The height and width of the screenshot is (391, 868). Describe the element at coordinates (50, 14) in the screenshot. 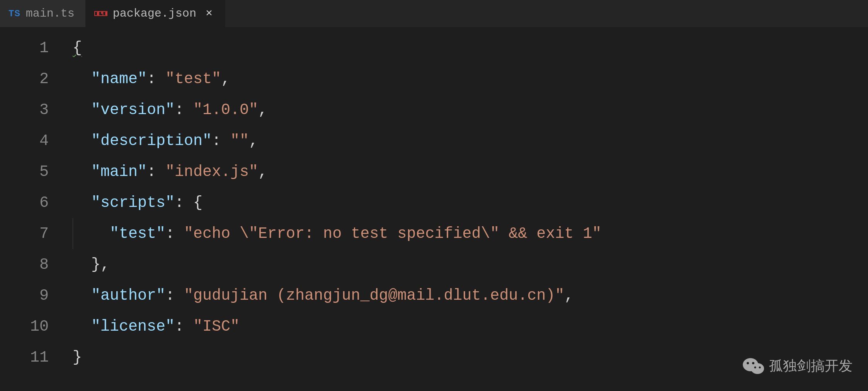

I see `tab-label: main.ts` at that location.